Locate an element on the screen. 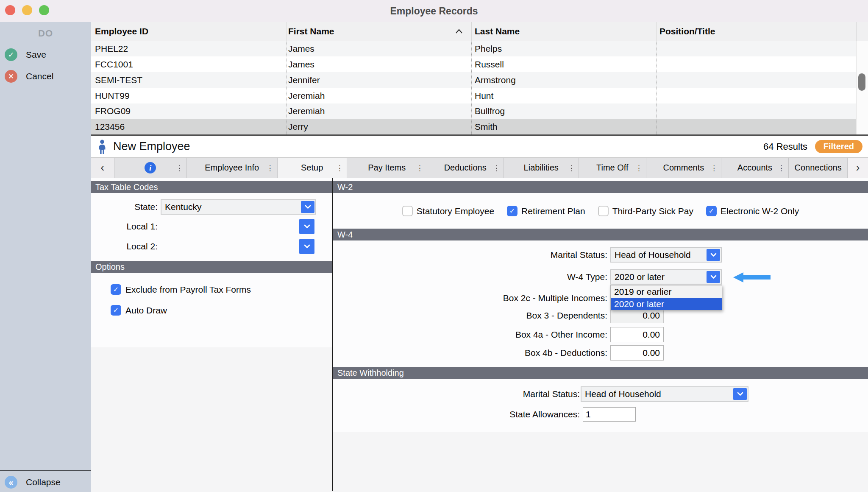 The image size is (868, 492). cell-employee-id: FCC1001 is located at coordinates (114, 64).